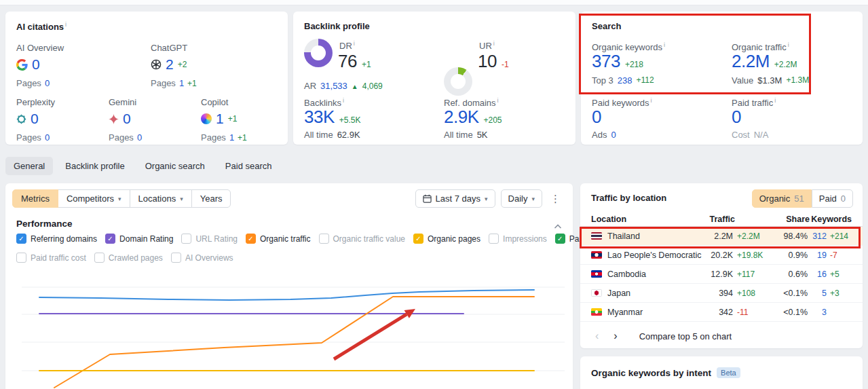 The image size is (868, 389). I want to click on checkbox-ai-overviews: AI Overviews, so click(202, 258).